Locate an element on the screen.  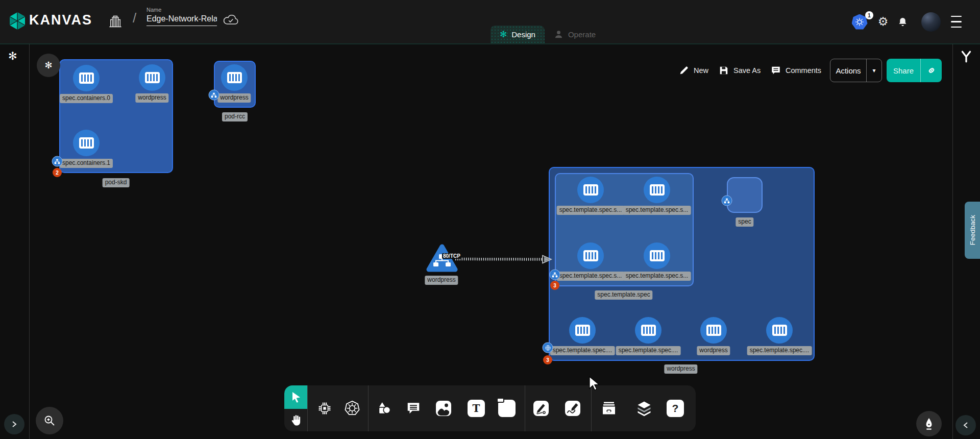
help-tool: ? is located at coordinates (675, 408).